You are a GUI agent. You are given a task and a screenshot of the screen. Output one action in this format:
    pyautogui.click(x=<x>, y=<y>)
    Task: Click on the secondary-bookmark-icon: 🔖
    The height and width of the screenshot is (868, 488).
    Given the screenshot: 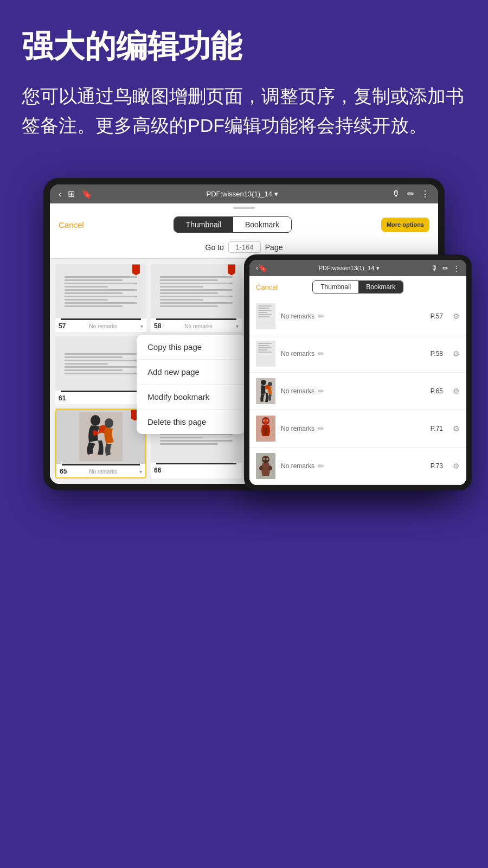 What is the action you would take?
    pyautogui.click(x=262, y=268)
    